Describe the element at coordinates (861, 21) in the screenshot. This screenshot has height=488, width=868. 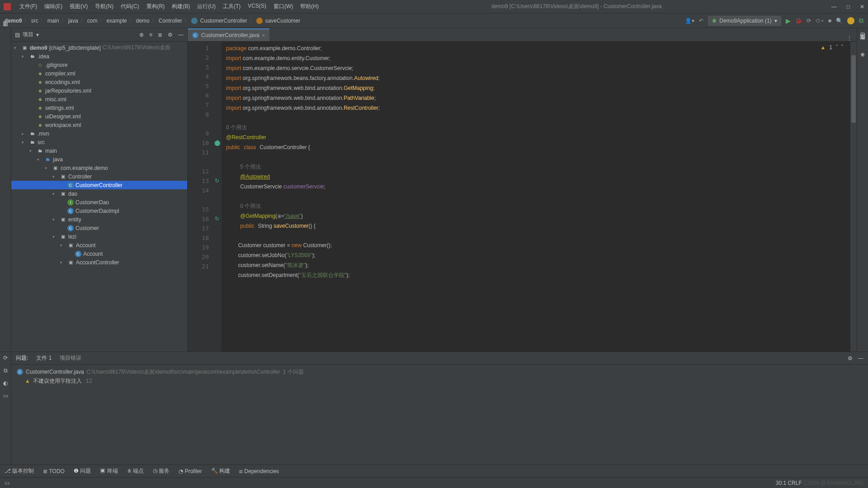
I see `code-with-me-icon: ⧉` at that location.